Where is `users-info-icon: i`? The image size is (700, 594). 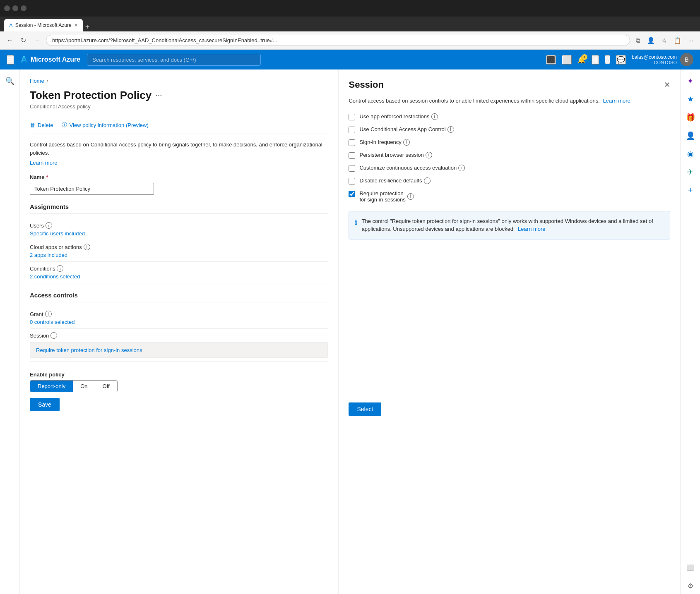 users-info-icon: i is located at coordinates (49, 225).